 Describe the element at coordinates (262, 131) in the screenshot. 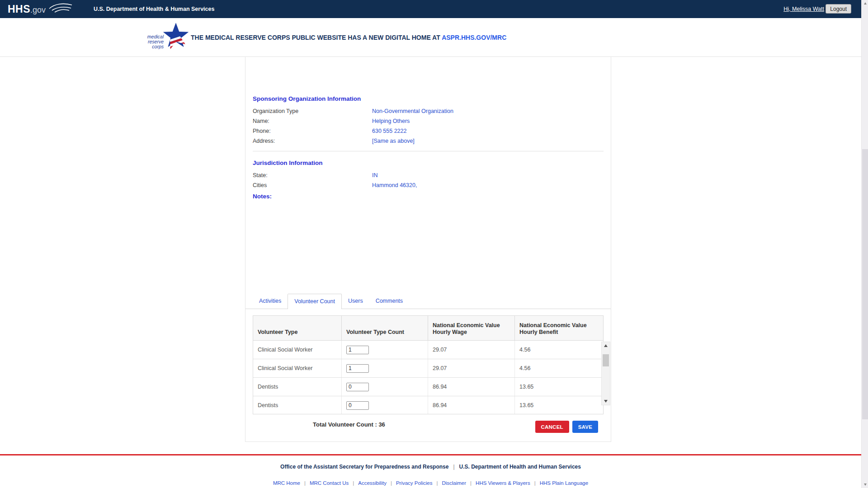

I see `org-phone-label: Phone:` at that location.